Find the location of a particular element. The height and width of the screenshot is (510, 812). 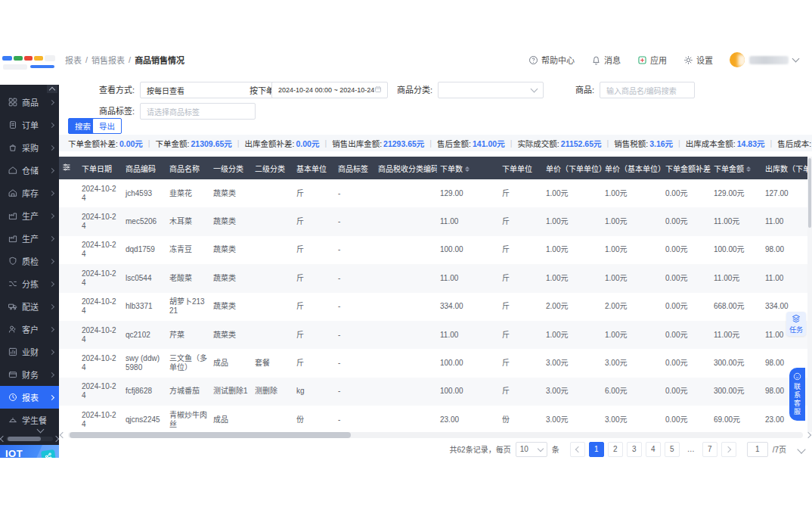

sidebar-item-label: 仓储 is located at coordinates (30, 170).